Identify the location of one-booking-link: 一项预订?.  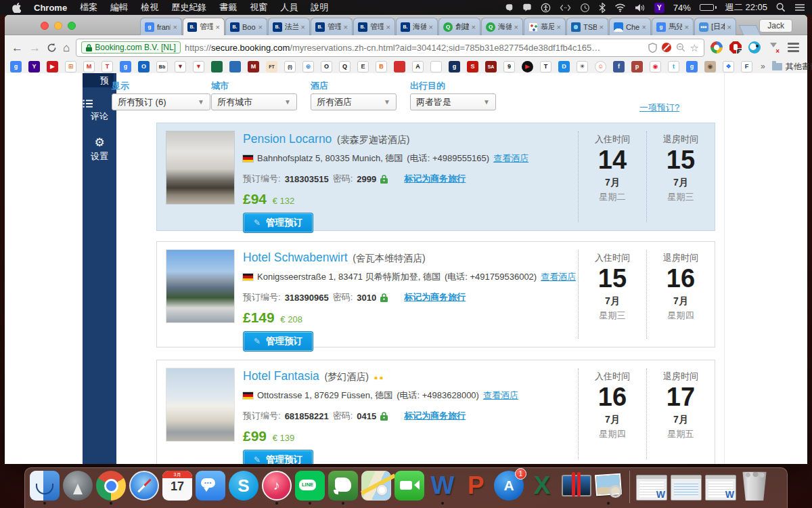
(659, 108).